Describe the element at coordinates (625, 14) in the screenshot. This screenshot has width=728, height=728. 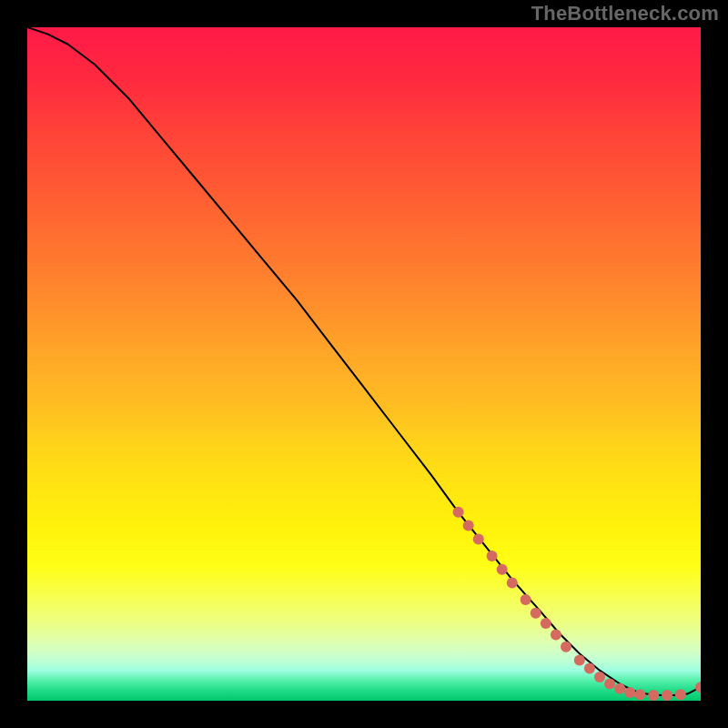
I see `watermark-text: TheBottleneck.com` at that location.